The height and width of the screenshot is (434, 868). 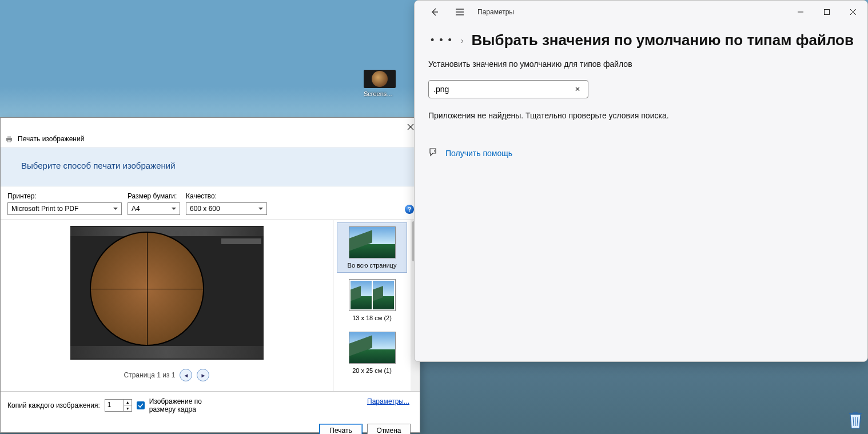 What do you see at coordinates (210, 203) in the screenshot?
I see `print-options-row: Принтер: Microsoft Print to PDF Размер б…` at bounding box center [210, 203].